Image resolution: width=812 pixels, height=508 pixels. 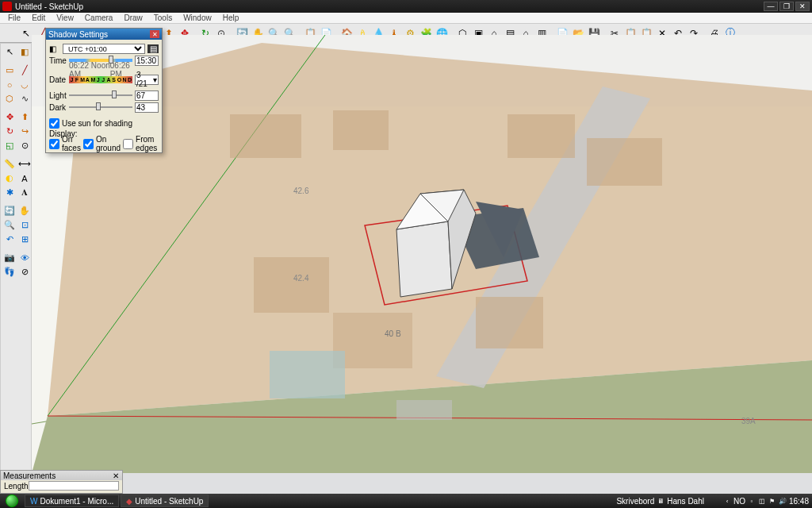 I want to click on tray-safe-icon: ◫, so click(x=762, y=501).